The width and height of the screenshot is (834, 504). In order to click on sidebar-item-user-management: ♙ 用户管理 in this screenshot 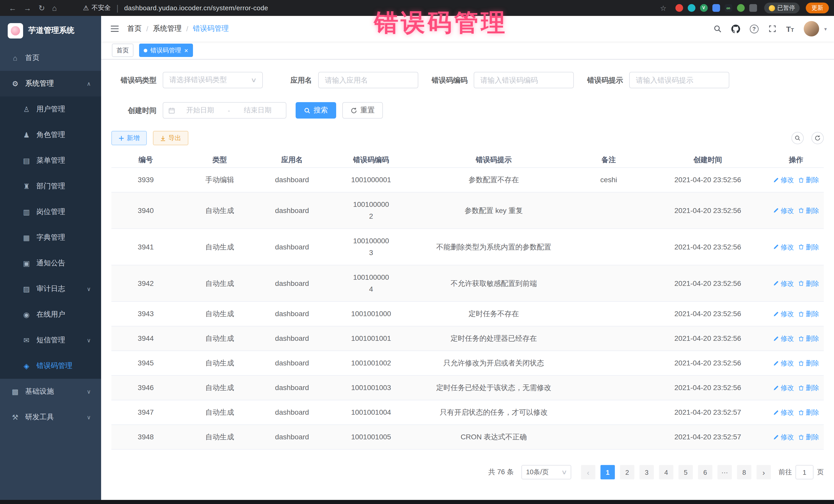, I will do `click(51, 109)`.